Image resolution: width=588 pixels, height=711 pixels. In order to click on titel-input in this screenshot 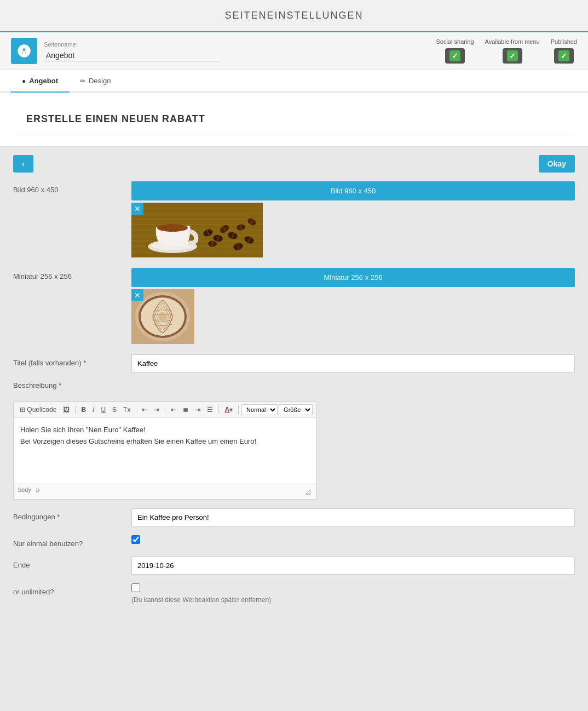, I will do `click(353, 364)`.